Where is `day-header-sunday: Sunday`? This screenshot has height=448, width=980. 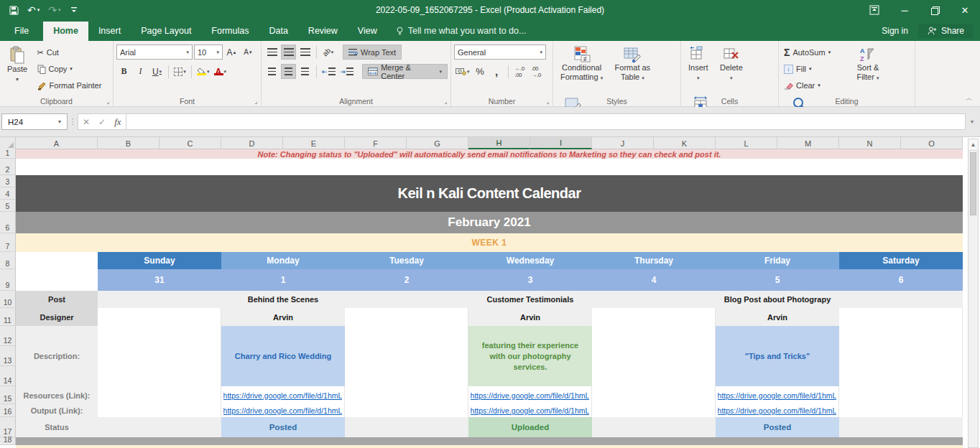
day-header-sunday: Sunday is located at coordinates (160, 261).